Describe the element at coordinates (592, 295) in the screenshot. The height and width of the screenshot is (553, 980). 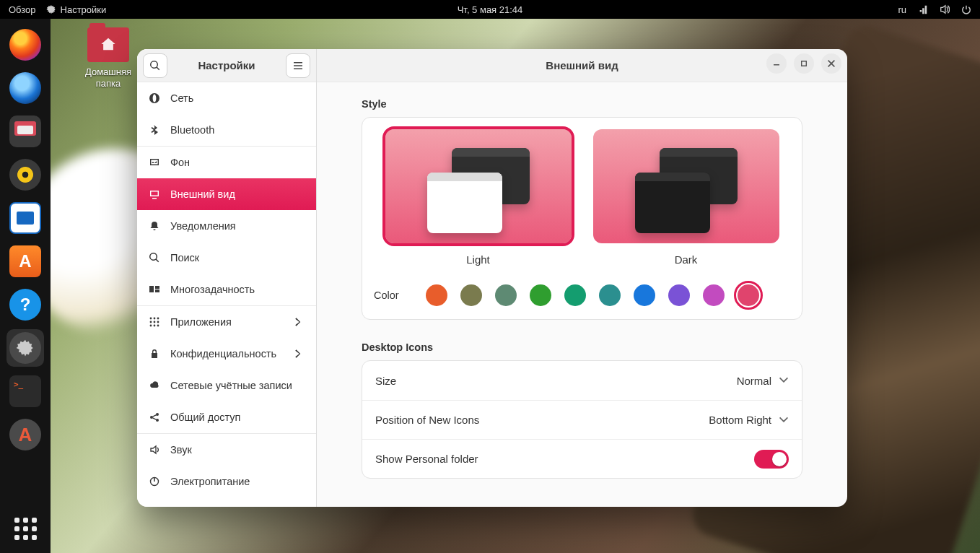
I see `color-swatches` at that location.